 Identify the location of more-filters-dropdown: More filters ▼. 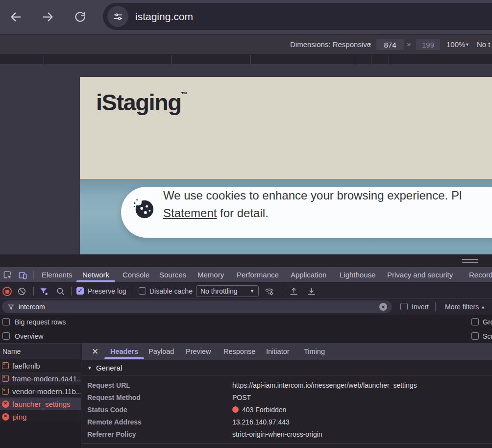
(465, 307).